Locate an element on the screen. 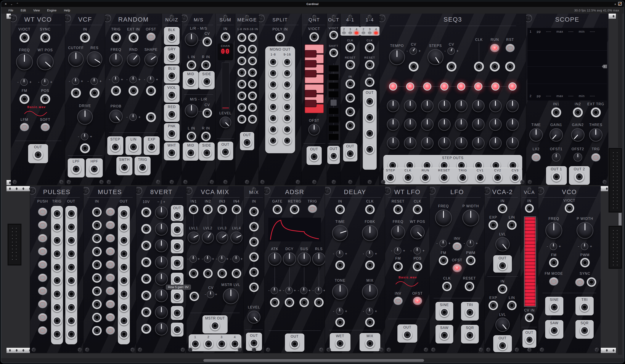  drive-cv-trim is located at coordinates (85, 137).